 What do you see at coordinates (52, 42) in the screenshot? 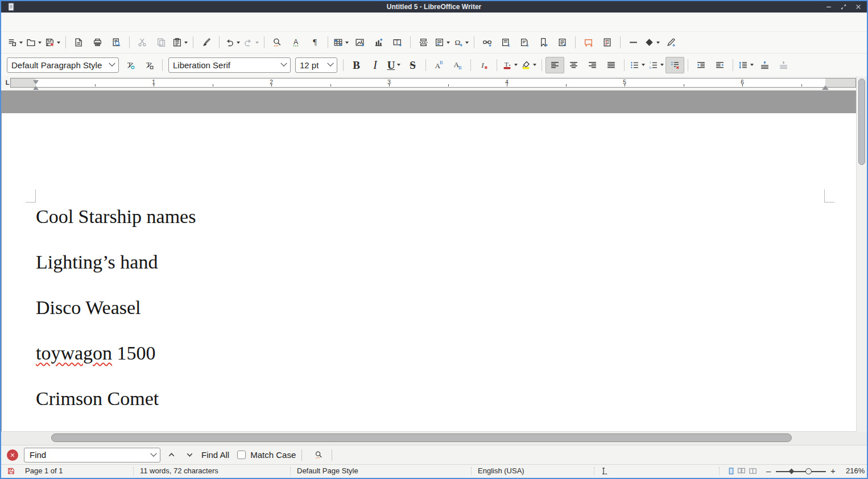
I see `save-button` at bounding box center [52, 42].